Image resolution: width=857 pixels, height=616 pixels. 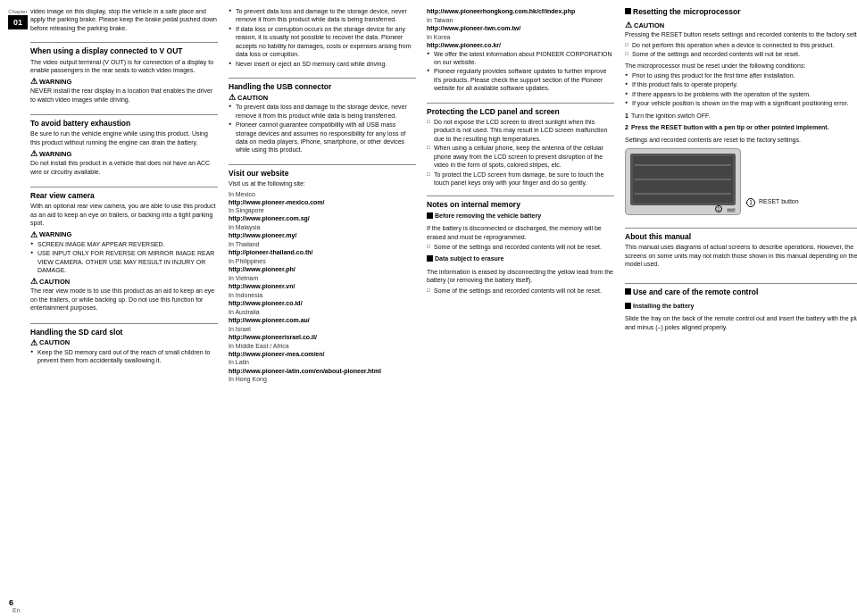 I want to click on reset-button-caption: 1 RESET button, so click(x=773, y=178).